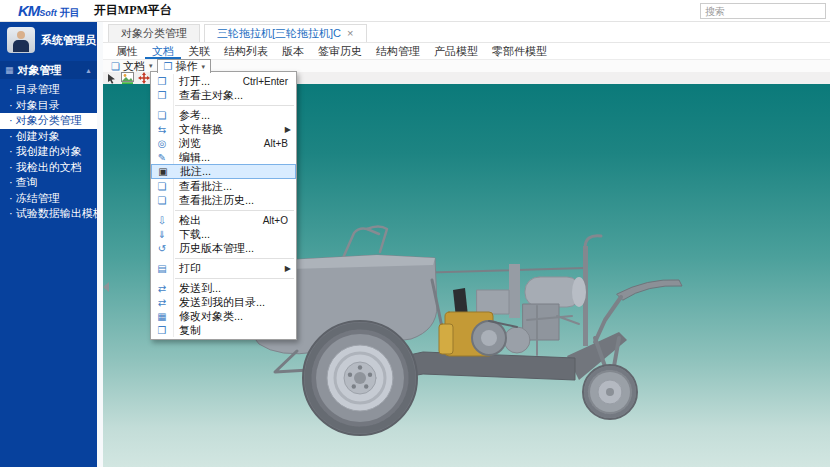 This screenshot has height=467, width=830. I want to click on send-to-icon: ⇄, so click(162, 288).